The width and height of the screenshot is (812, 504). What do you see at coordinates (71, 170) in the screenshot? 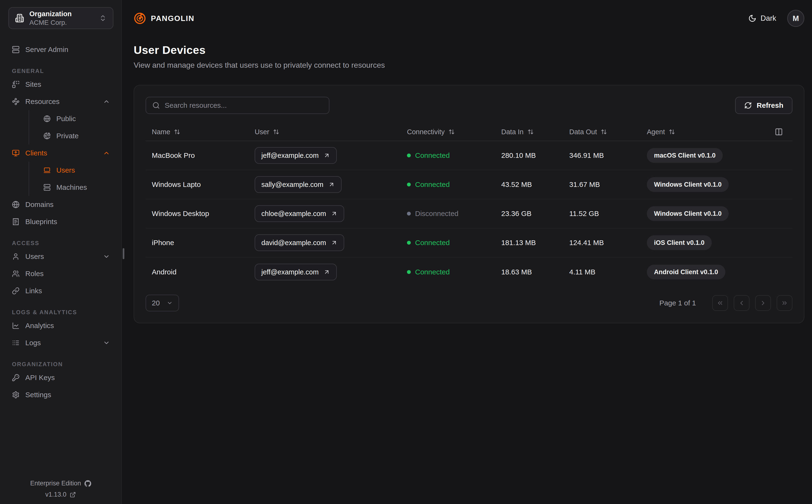
I see `sidebar-item-users-devices: Users` at bounding box center [71, 170].